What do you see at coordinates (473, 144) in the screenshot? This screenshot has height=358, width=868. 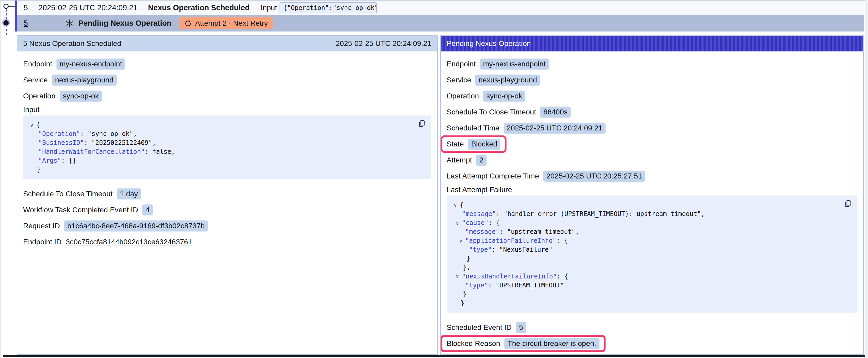 I see `annotation-highlight-box: StateBlocked` at bounding box center [473, 144].